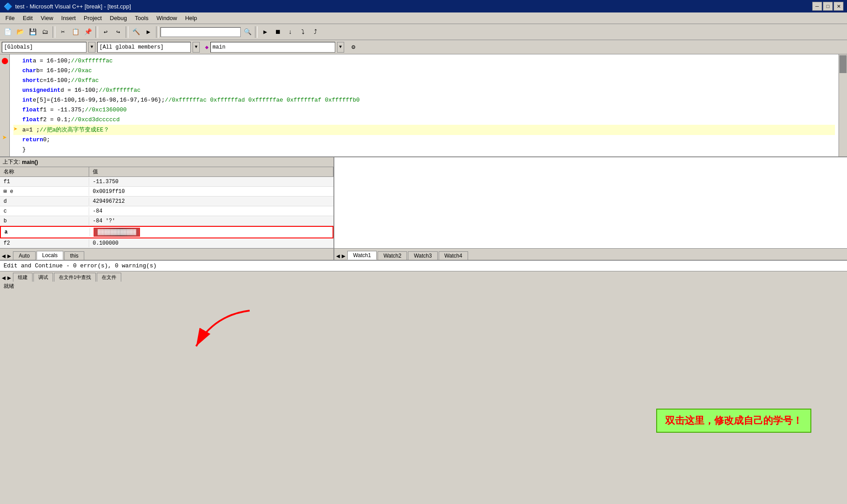 The height and width of the screenshot is (504, 847). Describe the element at coordinates (142, 18) in the screenshot. I see `menu-tools: Tools` at that location.